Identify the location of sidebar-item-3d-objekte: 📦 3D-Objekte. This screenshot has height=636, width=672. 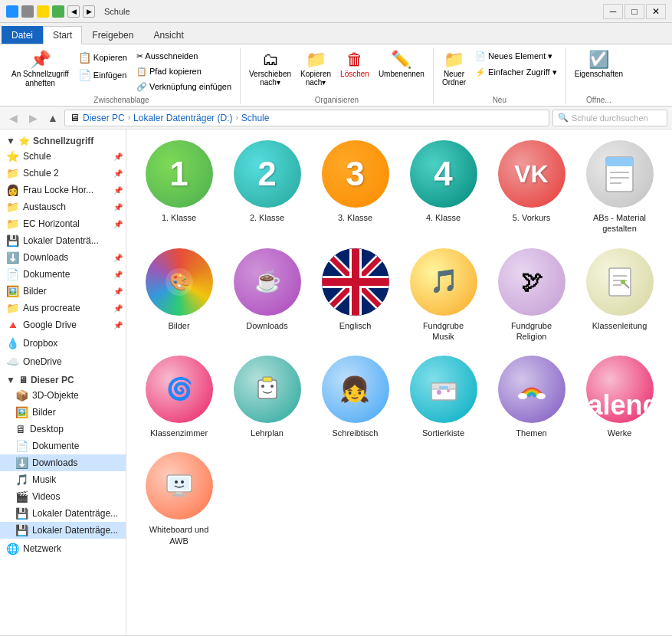
(63, 395).